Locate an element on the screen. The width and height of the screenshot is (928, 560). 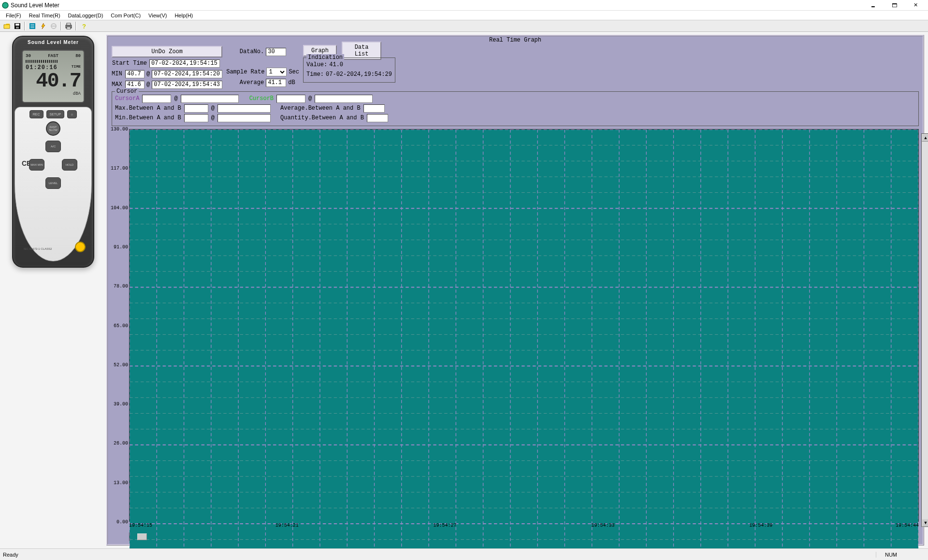
menu-file: File(F) is located at coordinates (14, 15).